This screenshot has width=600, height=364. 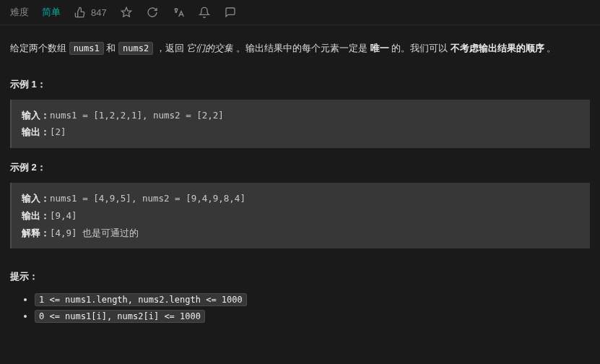 I want to click on explain-label: 解释：, so click(x=36, y=233).